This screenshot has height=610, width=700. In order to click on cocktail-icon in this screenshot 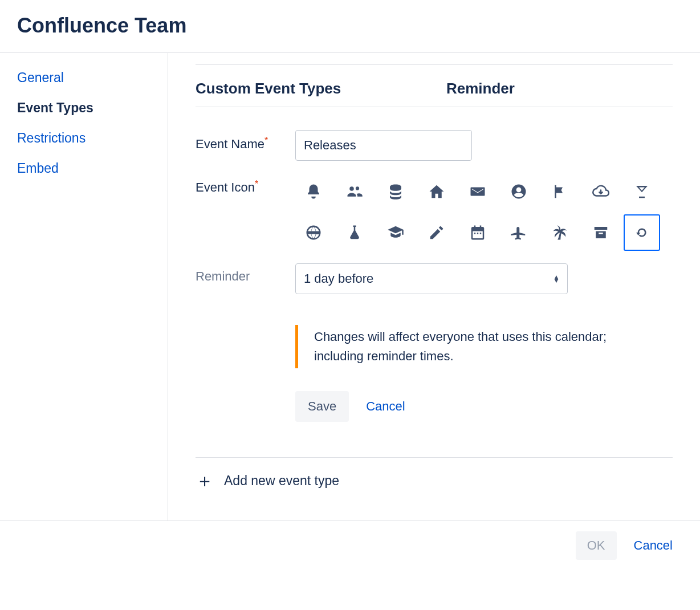, I will do `click(642, 192)`.